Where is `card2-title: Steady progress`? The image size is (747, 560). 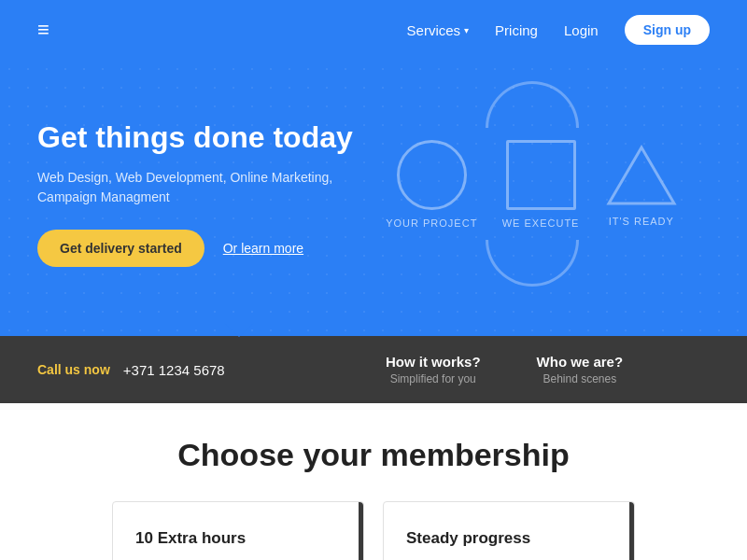
card2-title: Steady progress is located at coordinates (469, 539).